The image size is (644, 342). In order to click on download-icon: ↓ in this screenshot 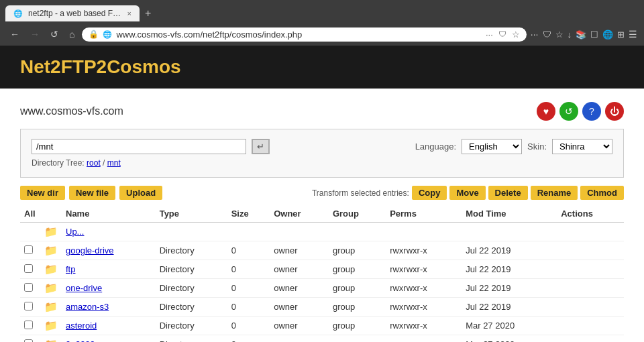, I will do `click(570, 35)`.